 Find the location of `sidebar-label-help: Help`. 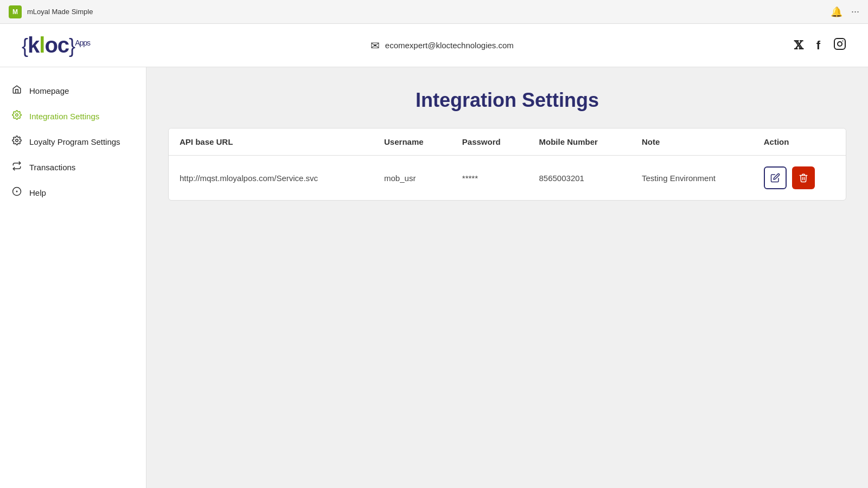

sidebar-label-help: Help is located at coordinates (38, 193).